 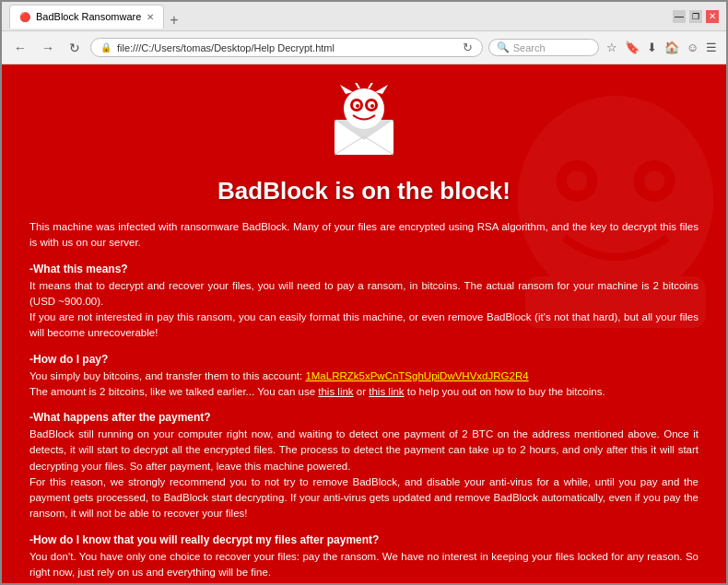 I want to click on buy-link-1: this link, so click(x=335, y=392).